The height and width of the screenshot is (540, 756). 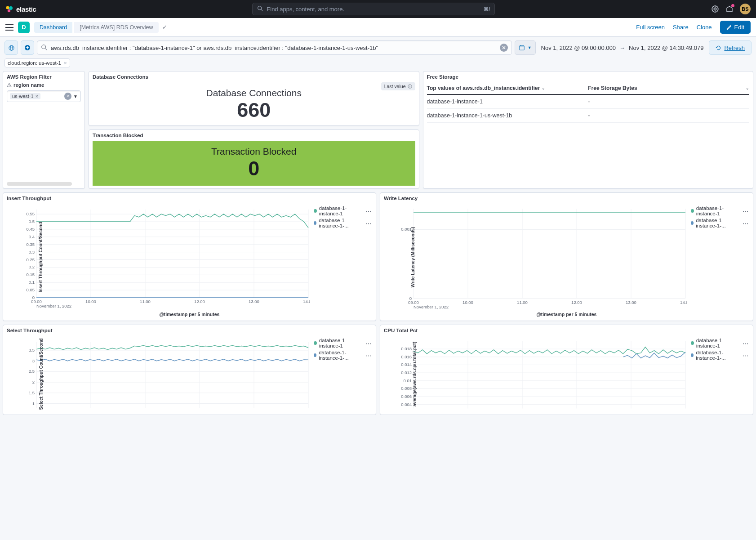 What do you see at coordinates (536, 374) in the screenshot?
I see `chart-plot: average(aws.rds.cpu.total.pct) 0.0040.00…` at bounding box center [536, 374].